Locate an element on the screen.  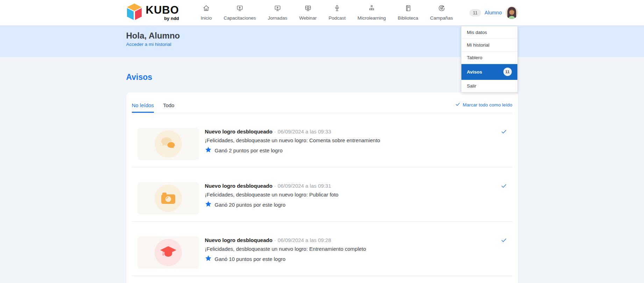
notification-points: Ganó 2 puntos por este logro is located at coordinates (249, 151).